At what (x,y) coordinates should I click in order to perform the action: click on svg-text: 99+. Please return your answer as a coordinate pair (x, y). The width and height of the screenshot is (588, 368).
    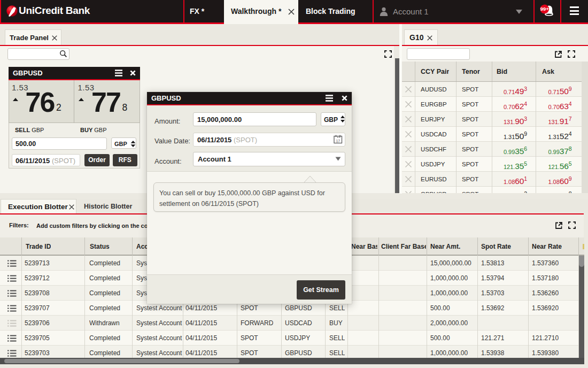
    Looking at the image, I should click on (545, 9).